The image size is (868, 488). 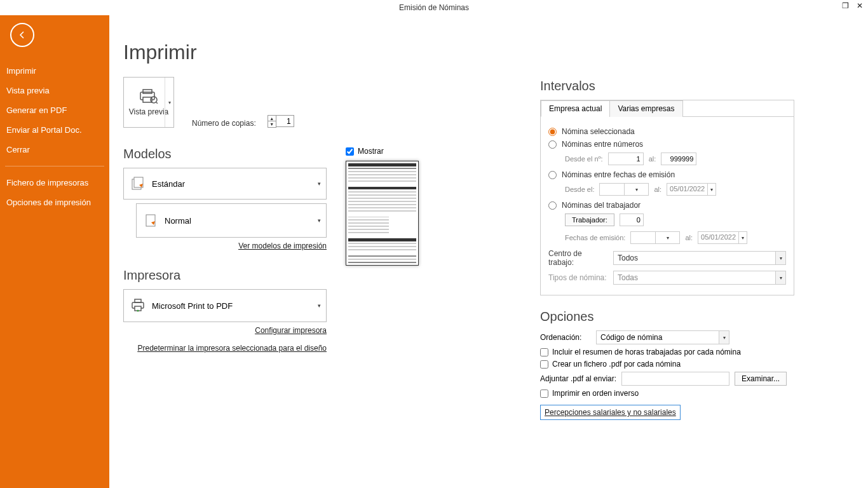 What do you see at coordinates (590, 220) in the screenshot?
I see `trabajador-button: Trabajador:` at bounding box center [590, 220].